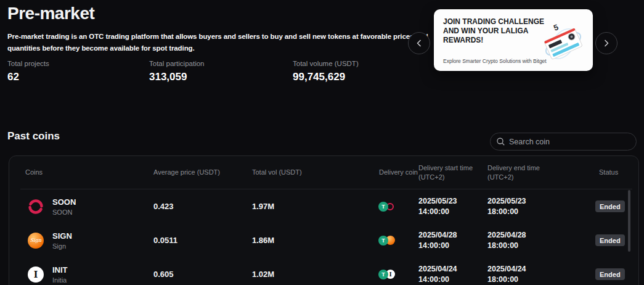  Describe the element at coordinates (324, 173) in the screenshot. I see `table-header: Coins Average price (USDT) Total vol (US…` at that location.